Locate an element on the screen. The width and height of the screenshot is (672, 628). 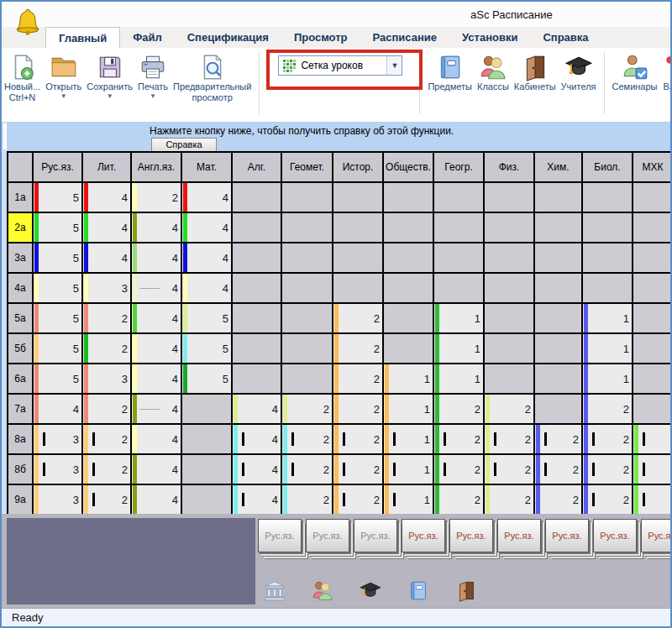
dropdown-arrow-icon: ▼ is located at coordinates (153, 96).